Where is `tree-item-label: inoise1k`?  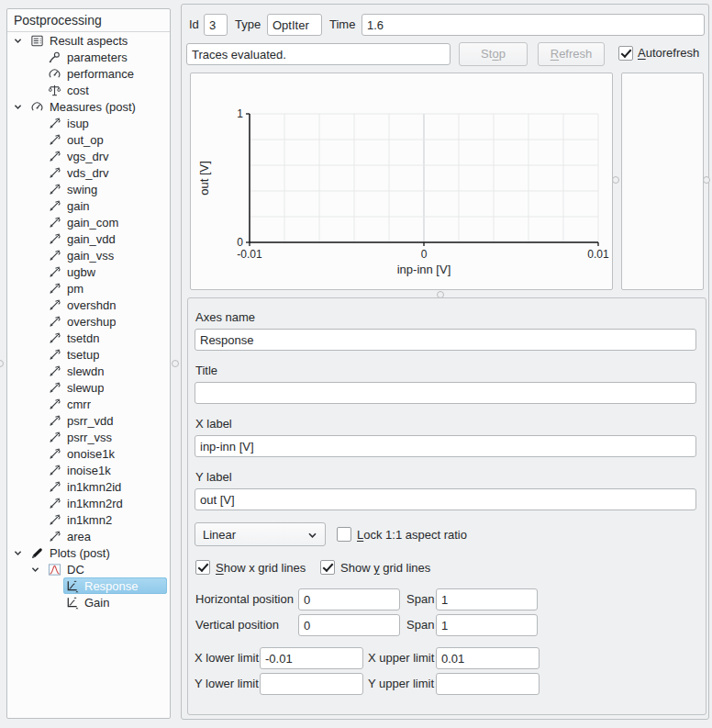 tree-item-label: inoise1k is located at coordinates (89, 470).